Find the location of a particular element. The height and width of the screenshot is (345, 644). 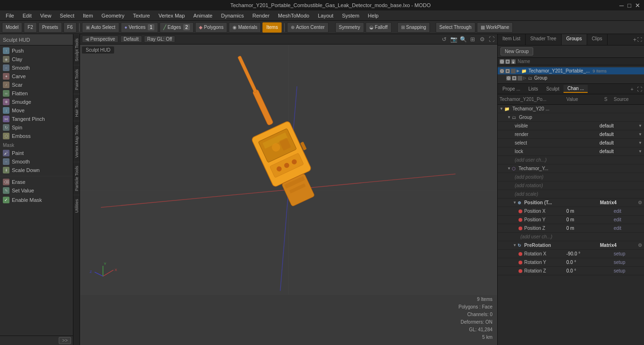

tool-flatten: ═ Flatten is located at coordinates (36, 93).